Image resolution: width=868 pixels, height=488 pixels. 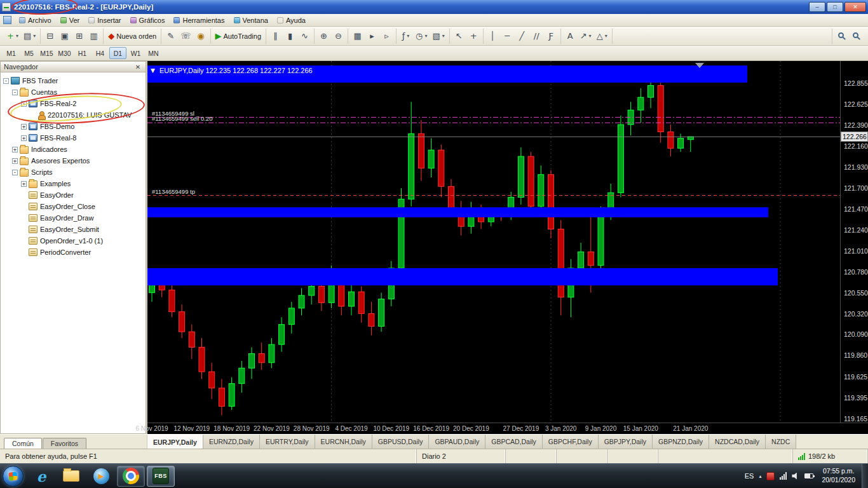 What do you see at coordinates (552, 36) in the screenshot?
I see `fibonacci-button: Ƒ` at bounding box center [552, 36].